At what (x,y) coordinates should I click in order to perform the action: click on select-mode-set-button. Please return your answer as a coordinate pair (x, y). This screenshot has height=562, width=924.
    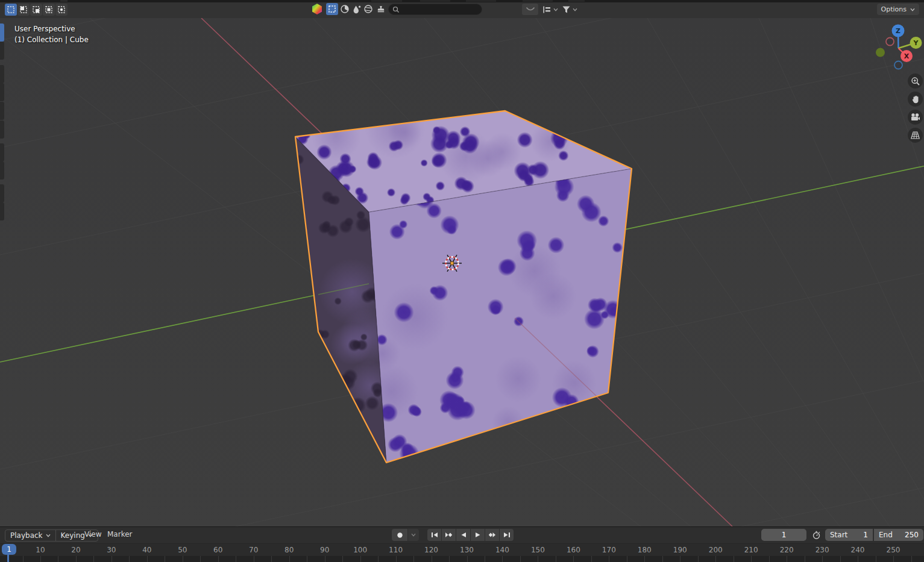
    Looking at the image, I should click on (11, 10).